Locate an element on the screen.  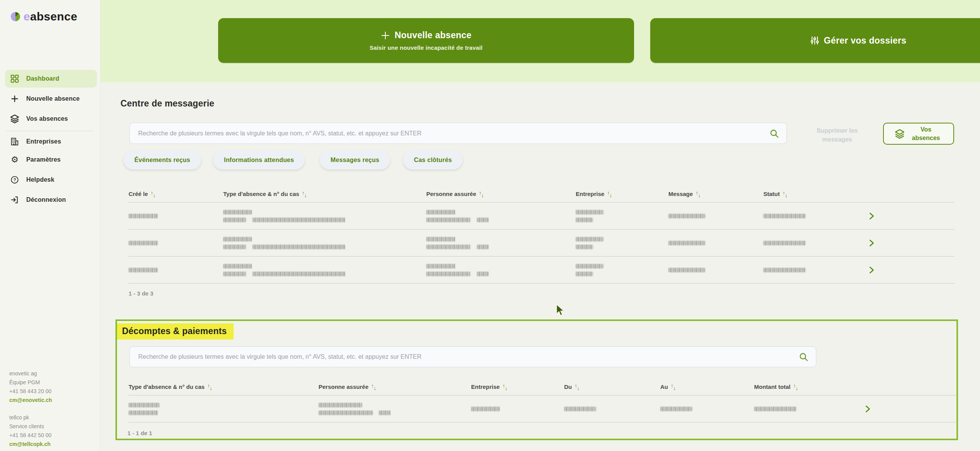
filter-evenements-recus: Événements reçus is located at coordinates (162, 160).